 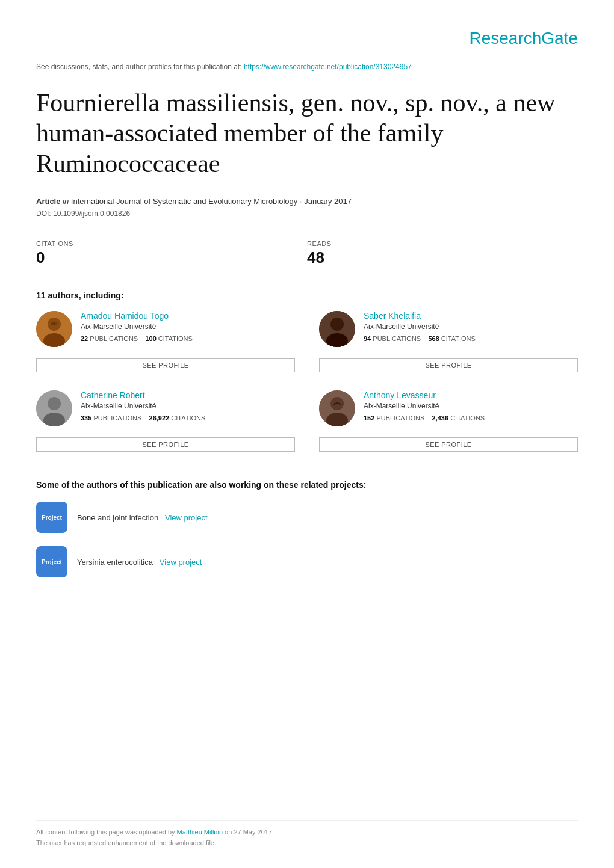 What do you see at coordinates (143, 418) in the screenshot?
I see `author-stats-catherine: 335 PUBLICATIONS 26,922 CITATIONS` at bounding box center [143, 418].